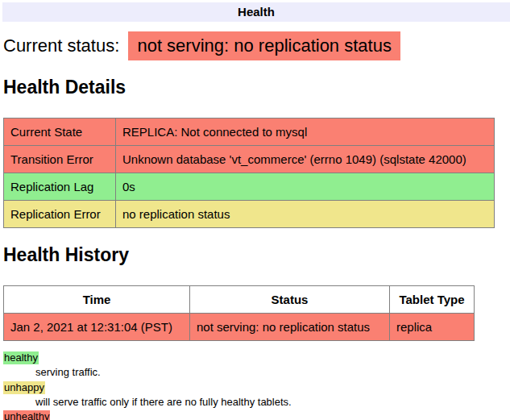 This screenshot has height=420, width=510. Describe the element at coordinates (61, 45) in the screenshot. I see `current-status-label: Current status:` at that location.